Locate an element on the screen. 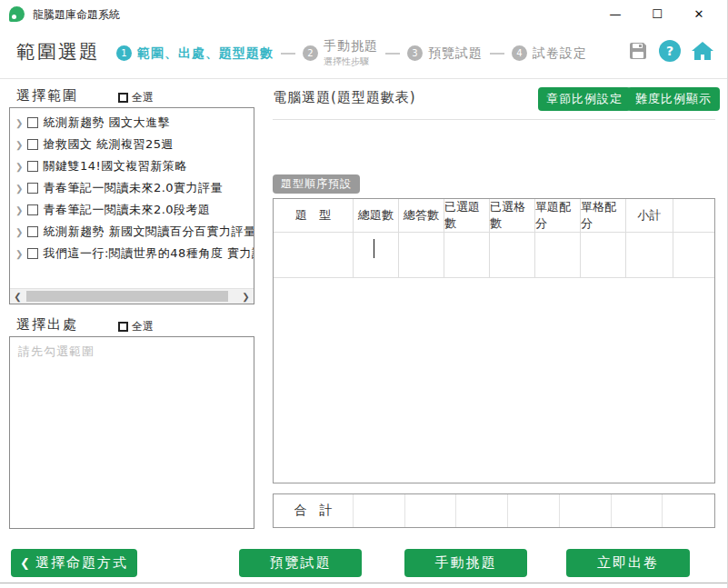 This screenshot has height=588, width=728. totals-label: 合 計 is located at coordinates (314, 511).